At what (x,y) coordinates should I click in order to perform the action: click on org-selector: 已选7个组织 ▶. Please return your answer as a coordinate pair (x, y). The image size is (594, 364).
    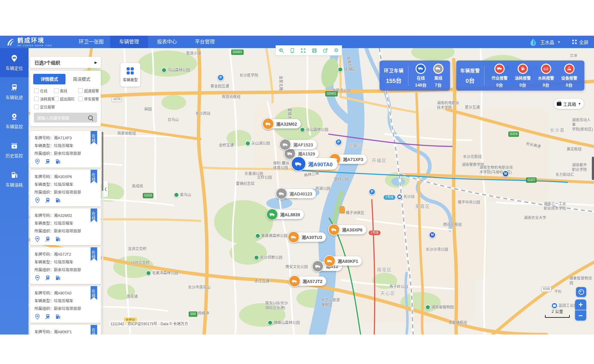
    Looking at the image, I should click on (65, 62).